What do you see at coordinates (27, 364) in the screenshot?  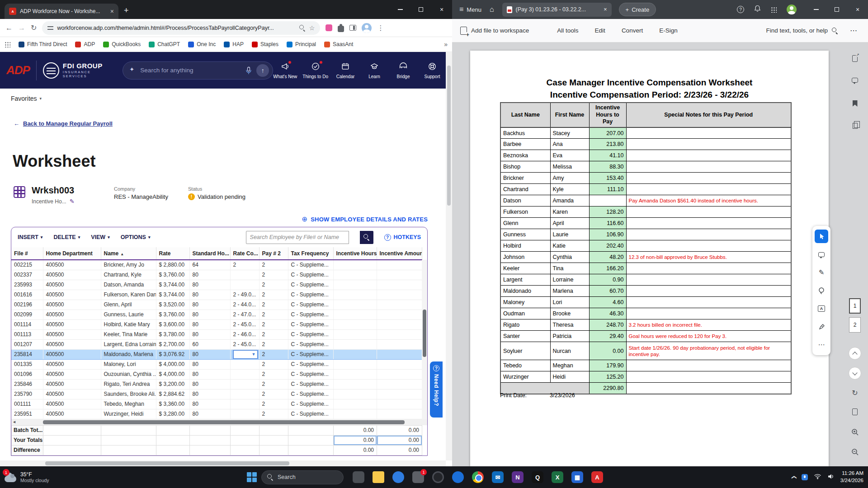 I see `file-number-link: 001335` at bounding box center [27, 364].